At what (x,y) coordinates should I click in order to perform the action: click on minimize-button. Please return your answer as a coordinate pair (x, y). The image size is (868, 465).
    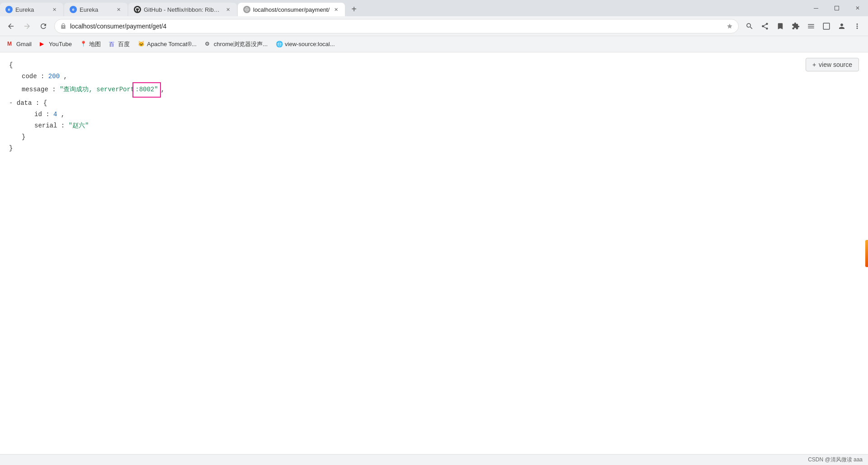
    Looking at the image, I should click on (816, 8).